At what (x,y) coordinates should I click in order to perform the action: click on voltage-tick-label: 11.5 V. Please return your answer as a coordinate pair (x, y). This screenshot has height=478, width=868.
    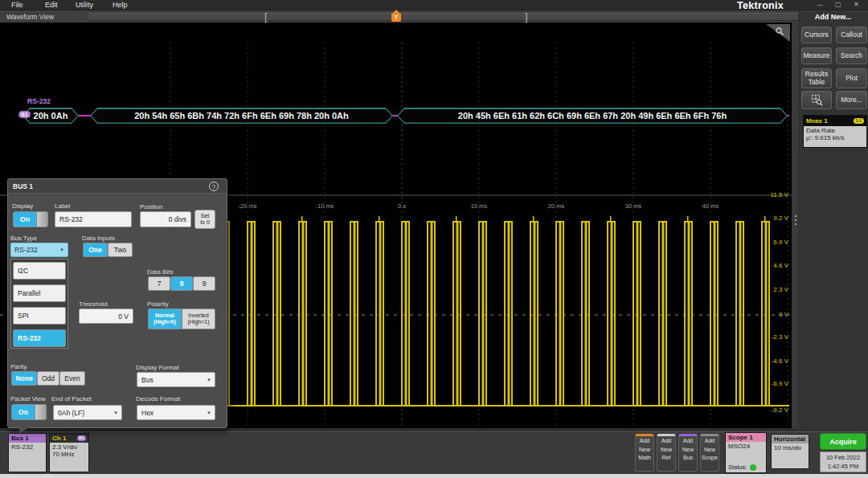
    Looking at the image, I should click on (772, 194).